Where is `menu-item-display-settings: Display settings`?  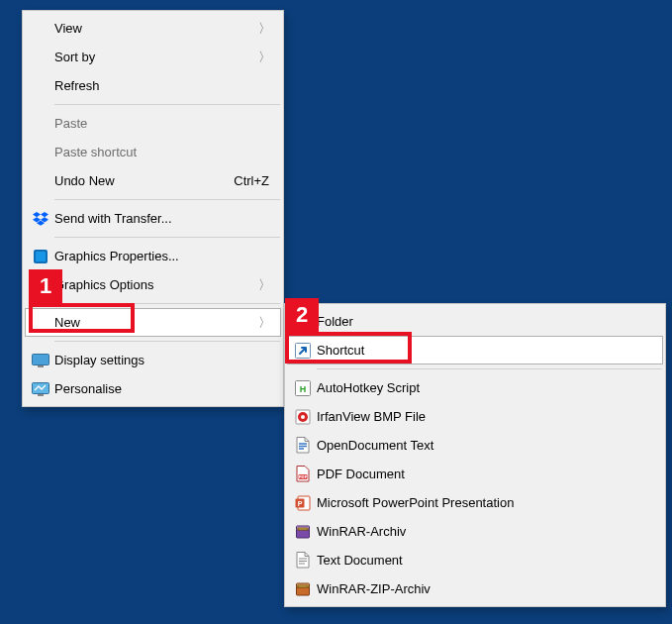 menu-item-display-settings: Display settings is located at coordinates (152, 361).